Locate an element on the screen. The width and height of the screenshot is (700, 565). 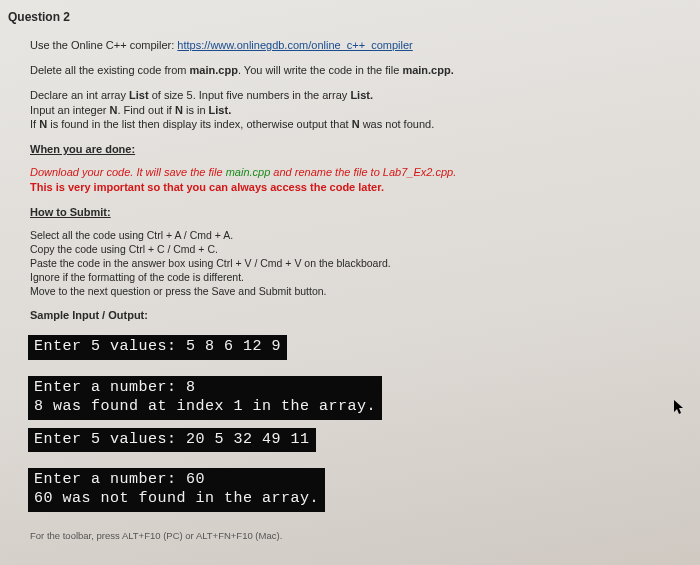
compiler-link: https://www.onlinegdb.com/online_c++_com… is located at coordinates (294, 45).